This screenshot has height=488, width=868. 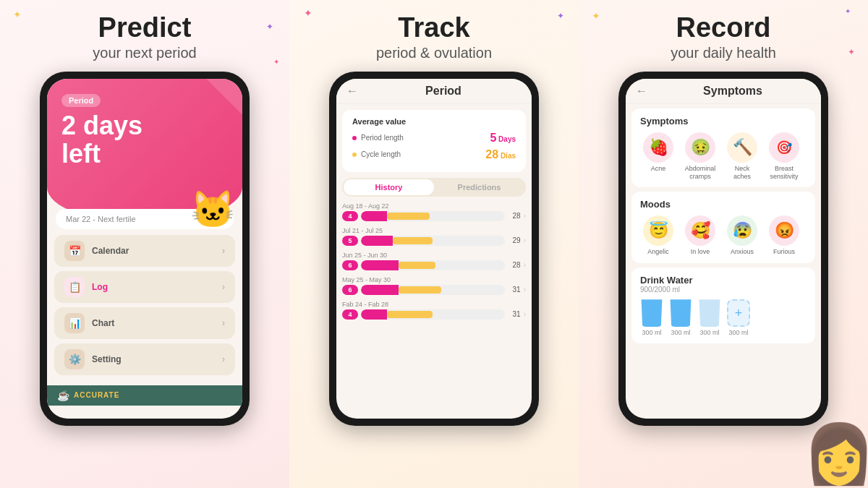 What do you see at coordinates (145, 323) in the screenshot?
I see `nav-chart: 📊 Chart ›` at bounding box center [145, 323].